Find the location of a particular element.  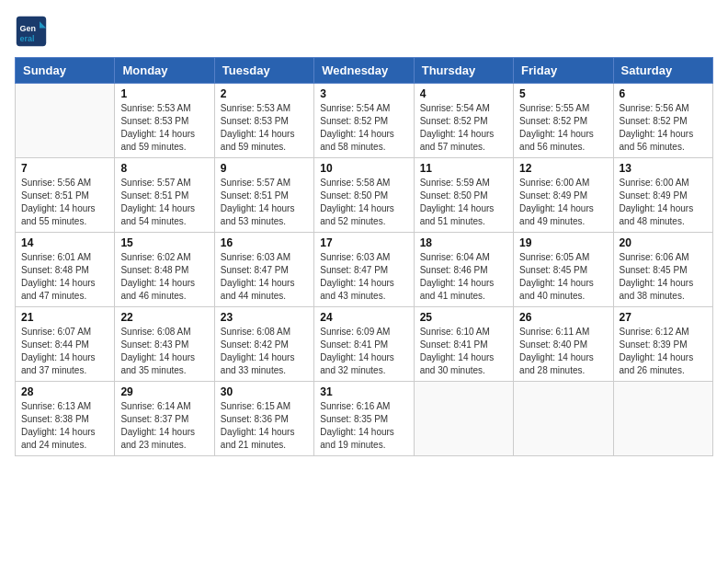

weekday-header-monday: Monday is located at coordinates (165, 71).